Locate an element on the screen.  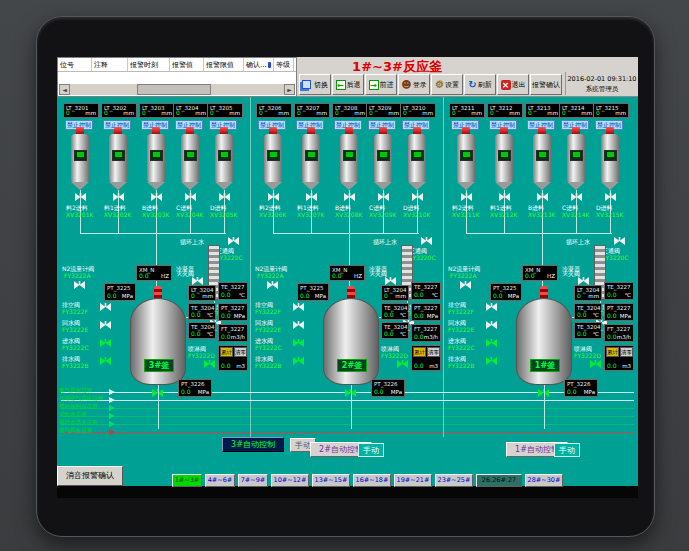
feed-valve-tag: XV3207K is located at coordinates (310, 214).